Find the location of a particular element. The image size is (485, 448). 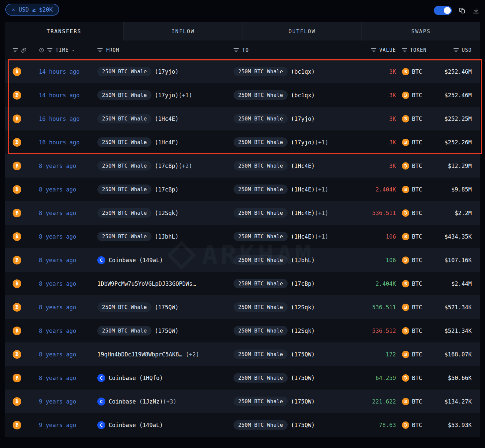

tab-inflow: INFLOW is located at coordinates (183, 31).